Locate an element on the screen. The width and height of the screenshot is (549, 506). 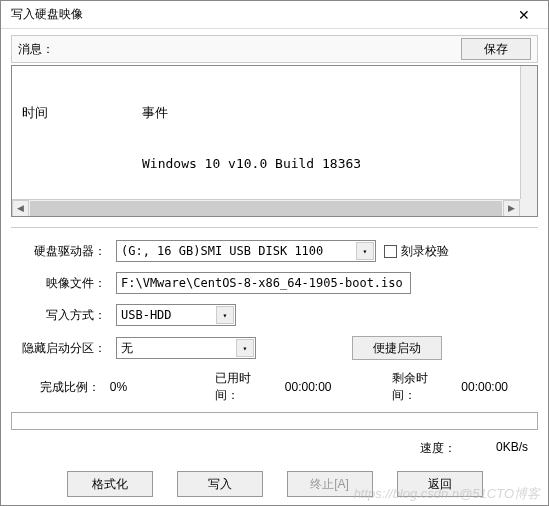
scroll-right-icon: ▶ is located at coordinates (512, 208).